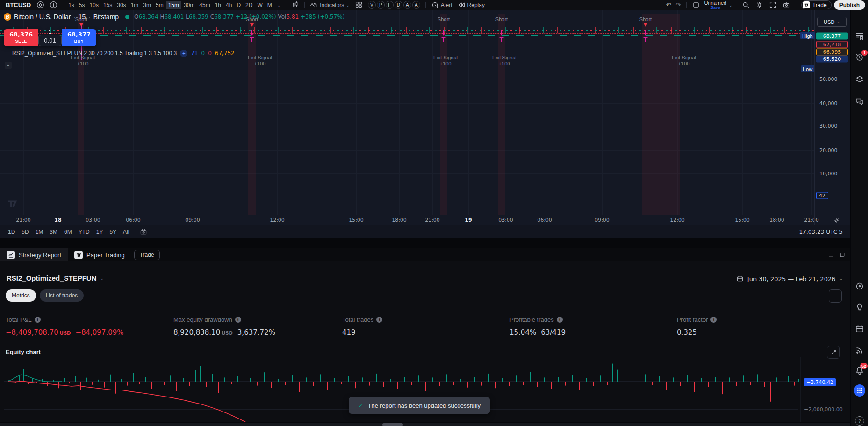  I want to click on quick-button-p: P, so click(380, 5).